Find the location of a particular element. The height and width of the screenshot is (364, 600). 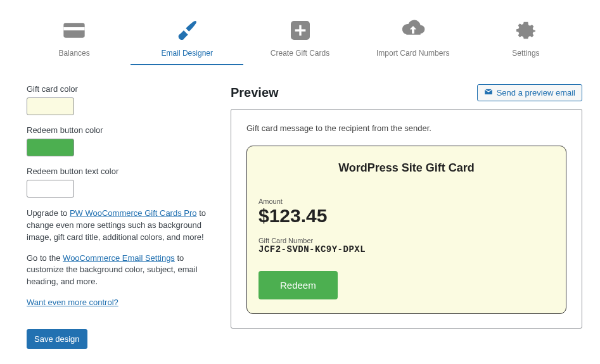

tab-label: Email Designer is located at coordinates (188, 53).